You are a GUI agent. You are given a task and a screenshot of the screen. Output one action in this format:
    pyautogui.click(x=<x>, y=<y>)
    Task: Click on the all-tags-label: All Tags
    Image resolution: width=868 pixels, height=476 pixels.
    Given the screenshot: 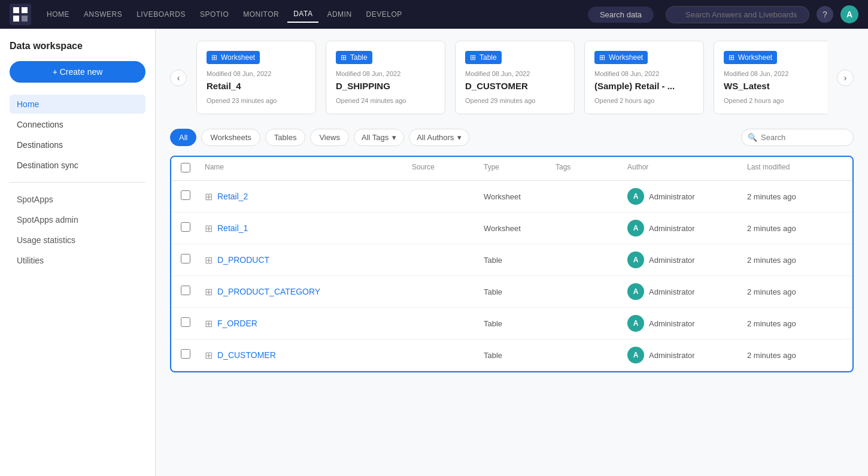 What is the action you would take?
    pyautogui.click(x=375, y=138)
    